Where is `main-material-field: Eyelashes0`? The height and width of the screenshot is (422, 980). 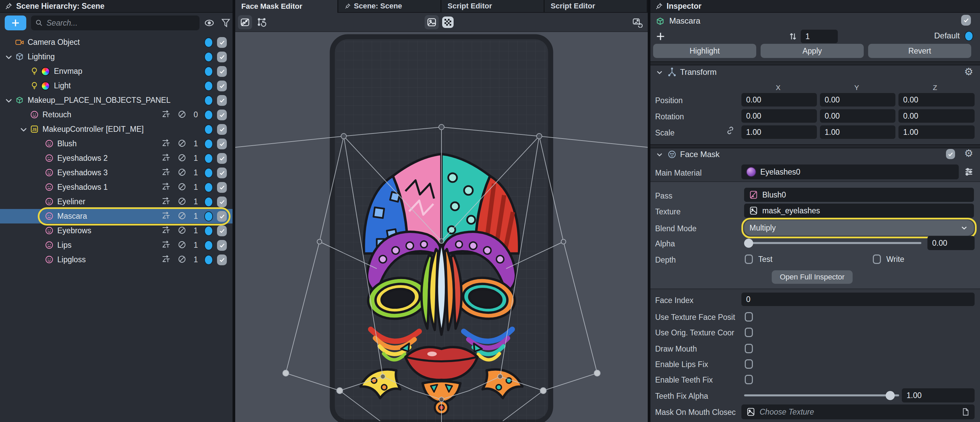 main-material-field: Eyelashes0 is located at coordinates (850, 172).